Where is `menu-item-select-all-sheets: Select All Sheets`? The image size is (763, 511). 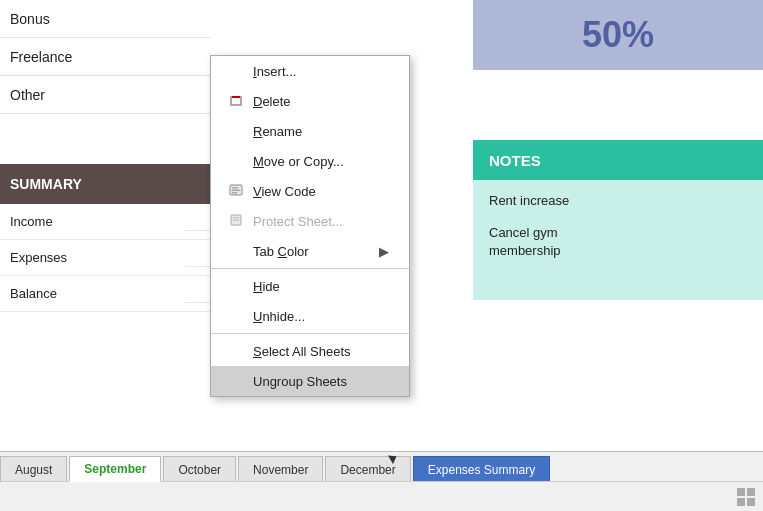
menu-item-select-all-sheets: Select All Sheets is located at coordinates (310, 351).